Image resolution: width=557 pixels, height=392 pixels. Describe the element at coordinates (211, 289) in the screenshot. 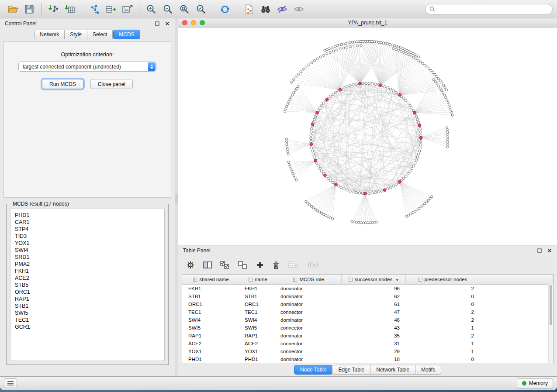

I see `cell-shared-name: FKH1` at that location.